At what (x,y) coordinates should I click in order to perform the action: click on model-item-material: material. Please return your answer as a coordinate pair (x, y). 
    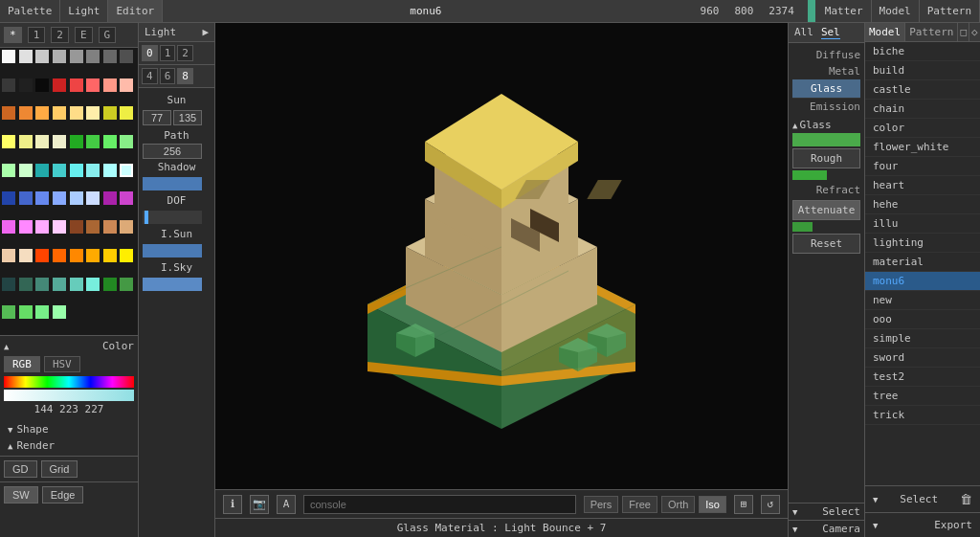
    Looking at the image, I should click on (923, 262).